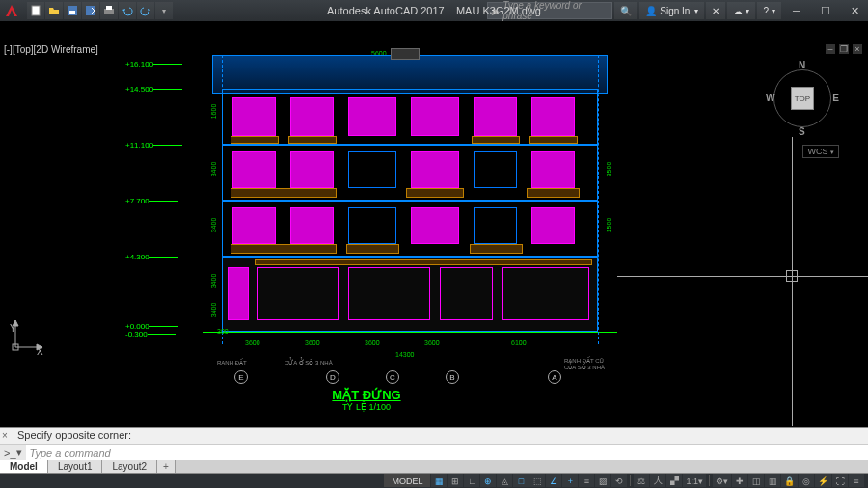 The height and width of the screenshot is (488, 868). Describe the element at coordinates (366, 407) in the screenshot. I see `drawing-scale: TỶ LỆ 1/100` at that location.